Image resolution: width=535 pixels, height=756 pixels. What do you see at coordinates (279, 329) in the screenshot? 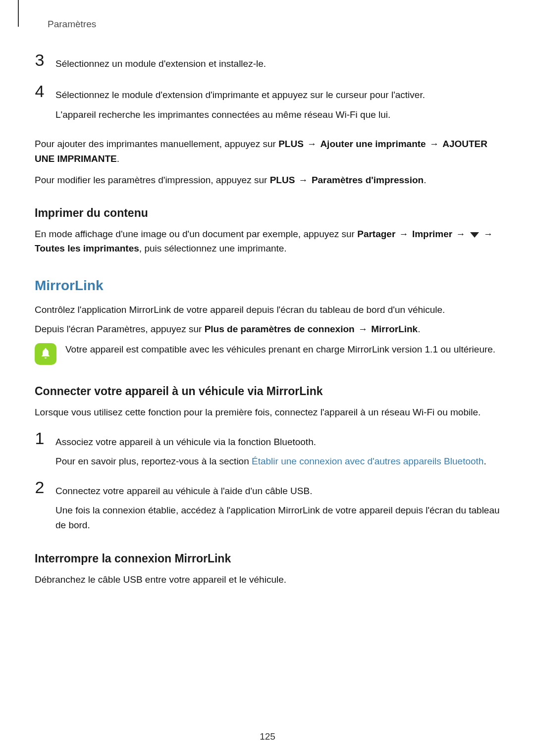
I see `label-more-connection: Plus de paramètres de connexion` at bounding box center [279, 329].